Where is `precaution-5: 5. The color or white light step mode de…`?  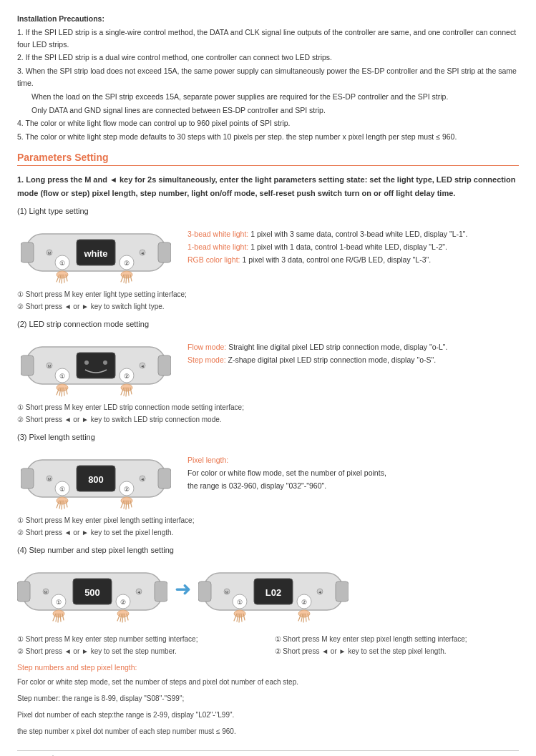 precaution-5: 5. The color or white light step mode de… is located at coordinates (268, 137).